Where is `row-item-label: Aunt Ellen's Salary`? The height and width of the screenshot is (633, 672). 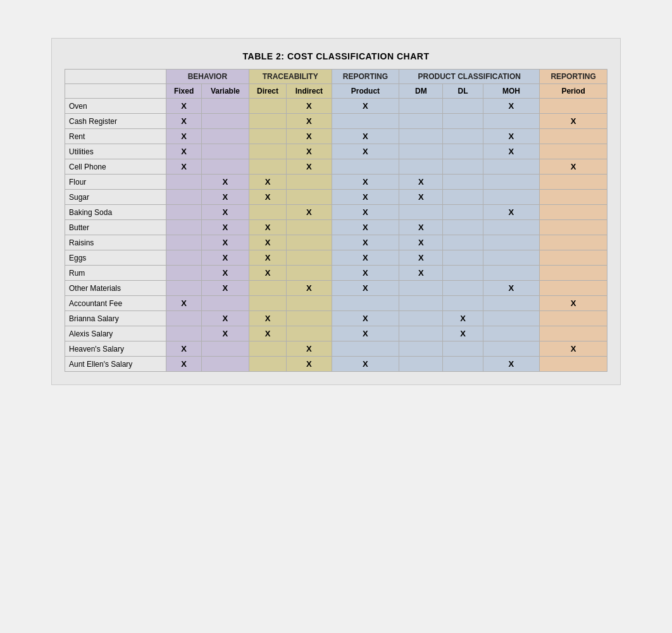
row-item-label: Aunt Ellen's Salary is located at coordinates (116, 364).